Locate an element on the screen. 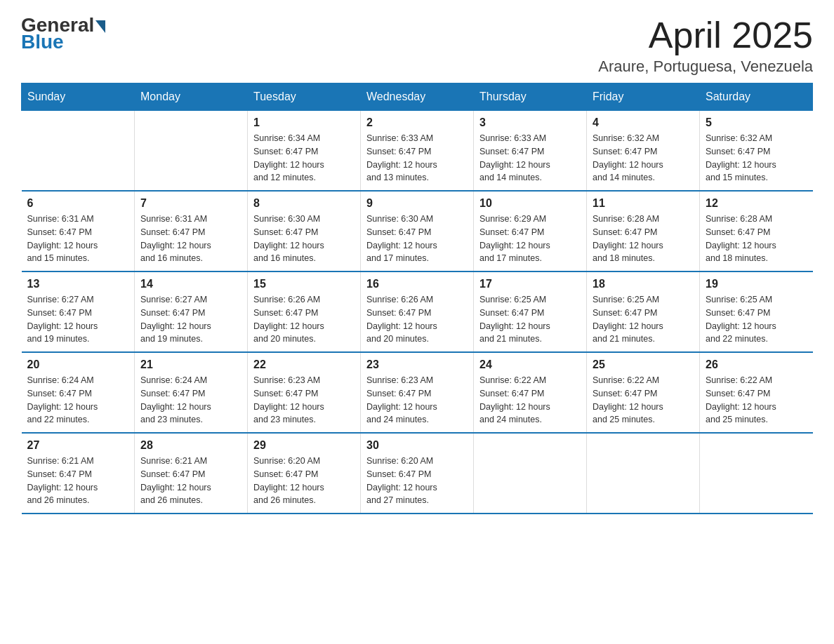 This screenshot has height=644, width=834. day-number: 21 is located at coordinates (191, 365).